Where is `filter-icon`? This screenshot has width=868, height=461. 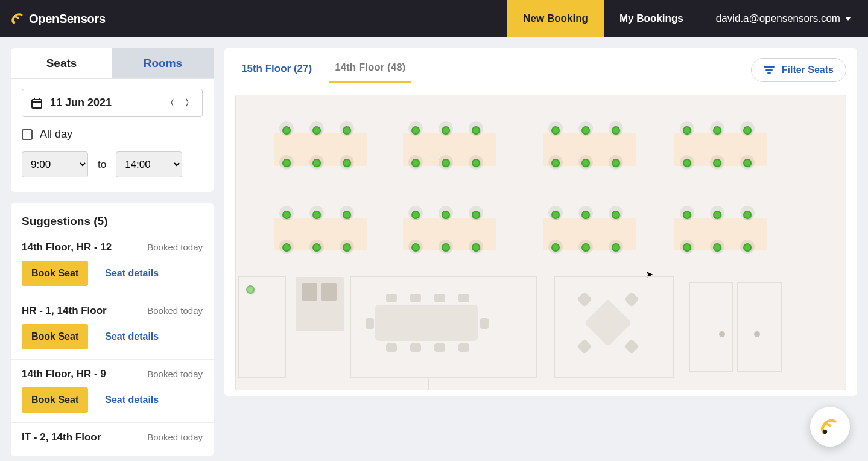
filter-icon is located at coordinates (769, 70).